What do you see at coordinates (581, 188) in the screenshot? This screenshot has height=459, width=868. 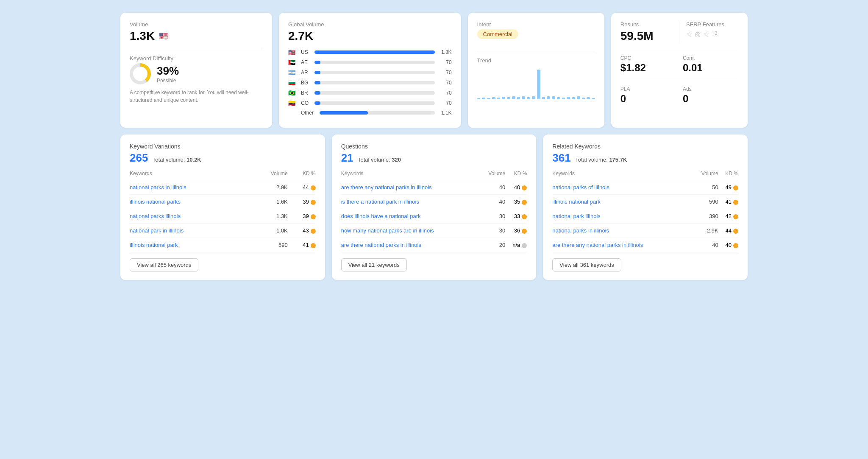 I see `kw-link: national parks of illinois` at bounding box center [581, 188].